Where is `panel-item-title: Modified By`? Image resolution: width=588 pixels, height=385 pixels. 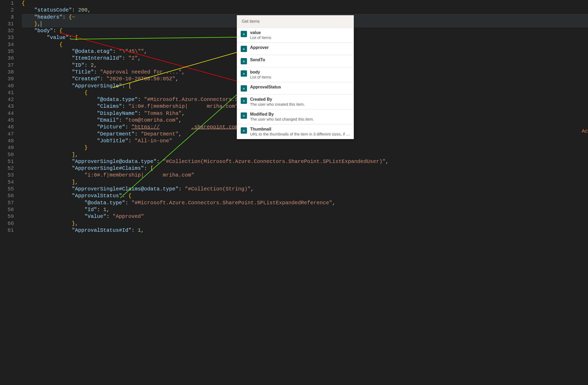
panel-item-title: Modified By is located at coordinates (300, 114).